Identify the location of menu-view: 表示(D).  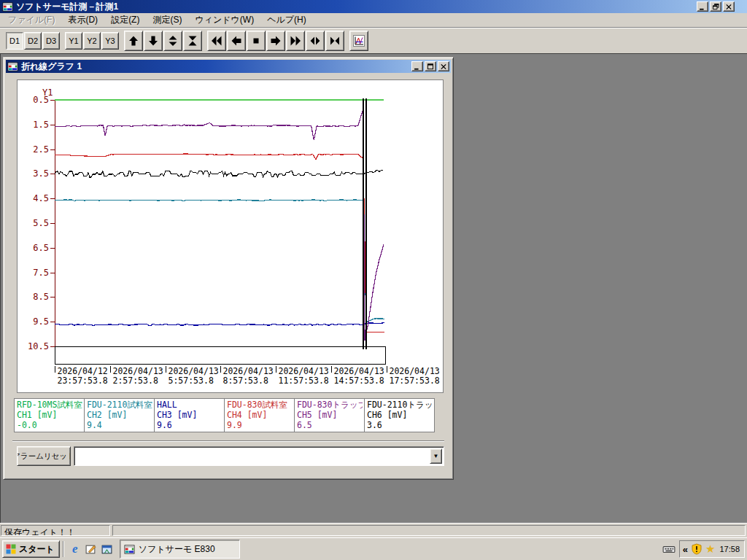
(83, 20).